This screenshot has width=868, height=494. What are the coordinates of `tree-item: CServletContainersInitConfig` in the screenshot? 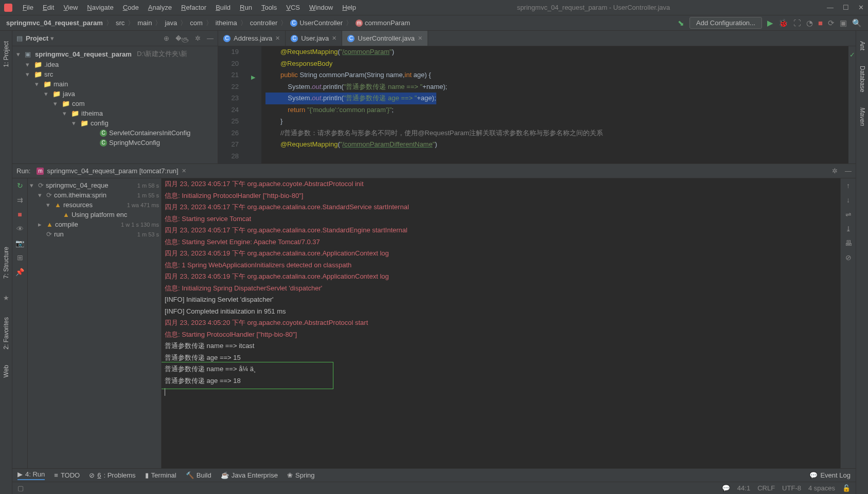 It's located at (115, 133).